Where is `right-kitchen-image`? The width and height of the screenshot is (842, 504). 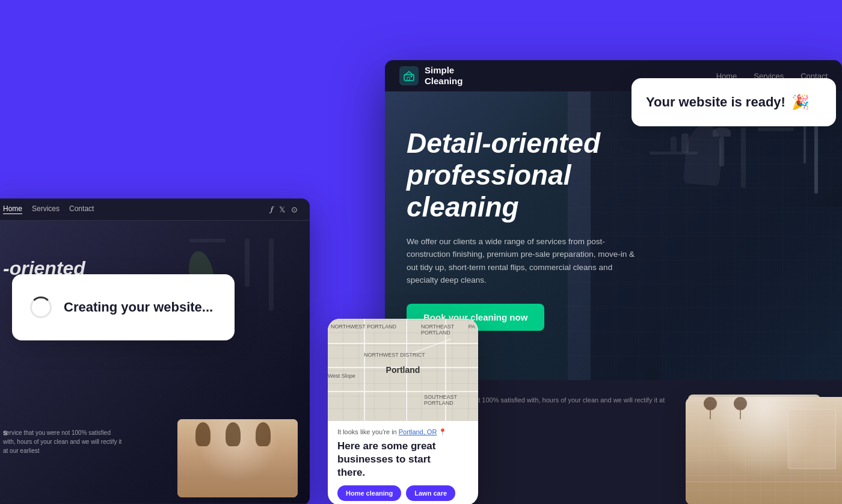 right-kitchen-image is located at coordinates (764, 450).